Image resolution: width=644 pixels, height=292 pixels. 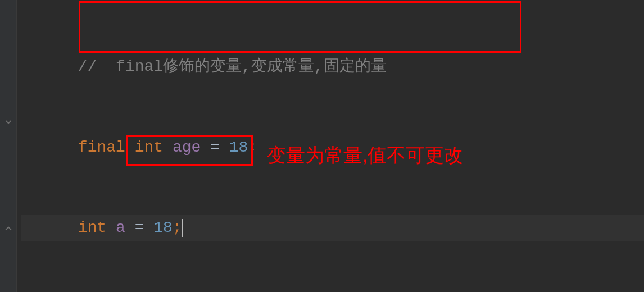 What do you see at coordinates (333, 228) in the screenshot?
I see `code-line-current: int a = 18;` at bounding box center [333, 228].